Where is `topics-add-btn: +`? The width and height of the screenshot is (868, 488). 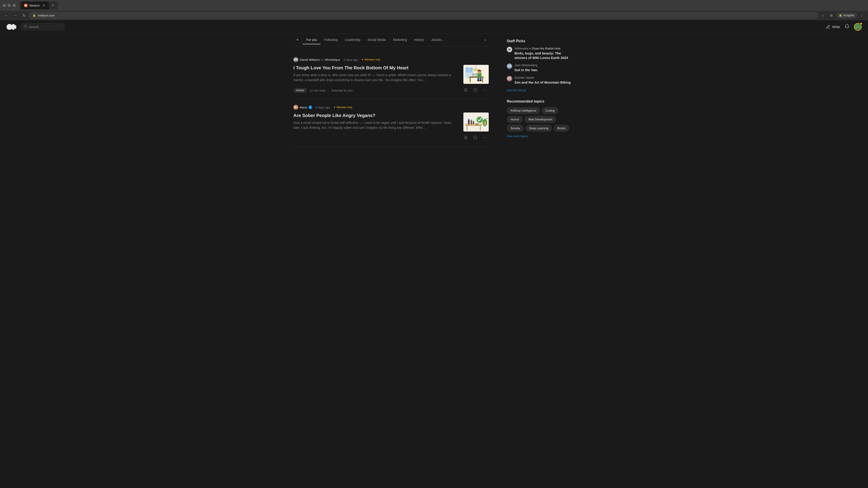
topics-add-btn: + is located at coordinates (298, 40).